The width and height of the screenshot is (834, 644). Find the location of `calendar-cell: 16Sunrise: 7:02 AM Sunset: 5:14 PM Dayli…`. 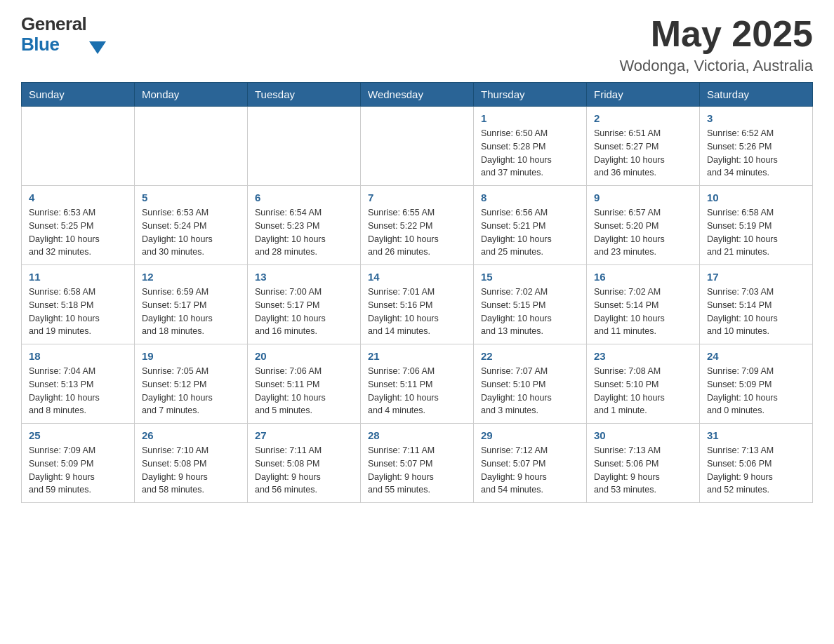

calendar-cell: 16Sunrise: 7:02 AM Sunset: 5:14 PM Dayli… is located at coordinates (643, 304).